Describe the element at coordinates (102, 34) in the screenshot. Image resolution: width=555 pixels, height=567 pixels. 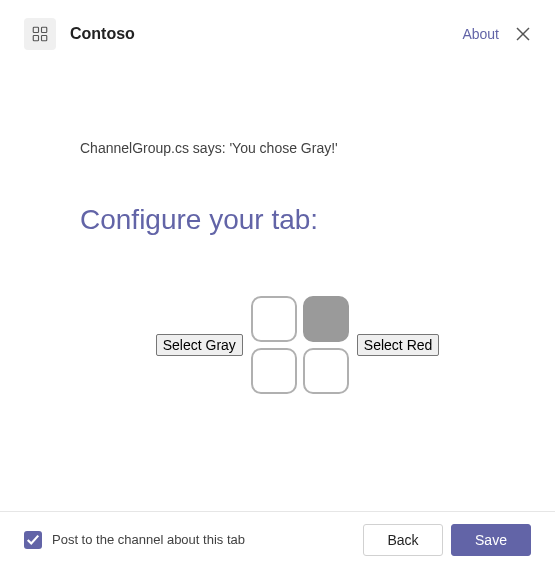
I see `app-title: Contoso` at that location.